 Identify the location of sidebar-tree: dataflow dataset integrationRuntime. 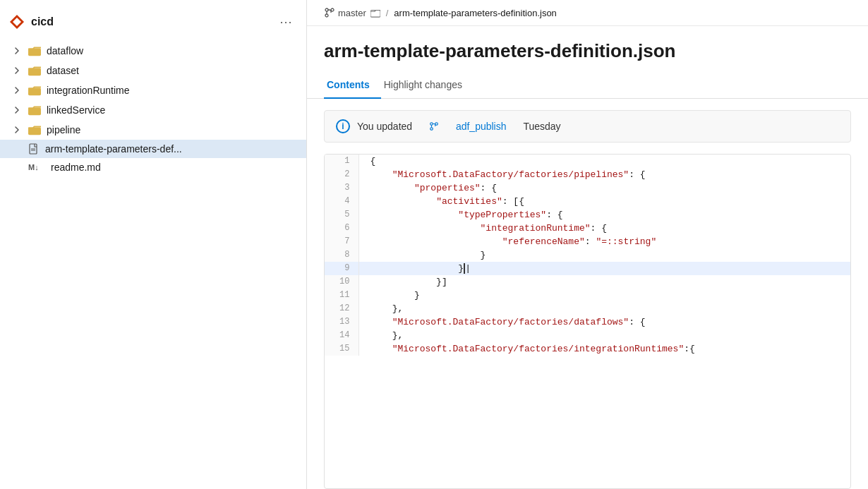
(153, 109).